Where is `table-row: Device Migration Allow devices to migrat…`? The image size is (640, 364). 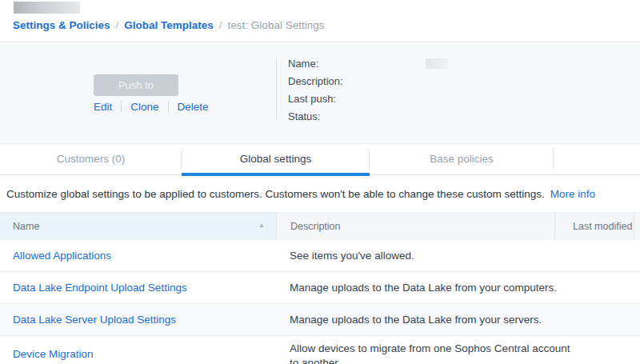
table-row: Device Migration Allow devices to migrat… is located at coordinates (320, 350).